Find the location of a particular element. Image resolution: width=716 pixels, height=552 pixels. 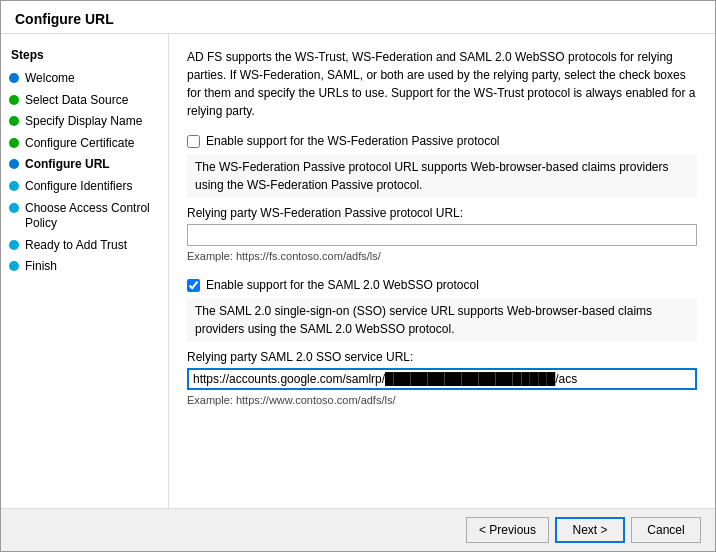

saml-url-input is located at coordinates (442, 379).